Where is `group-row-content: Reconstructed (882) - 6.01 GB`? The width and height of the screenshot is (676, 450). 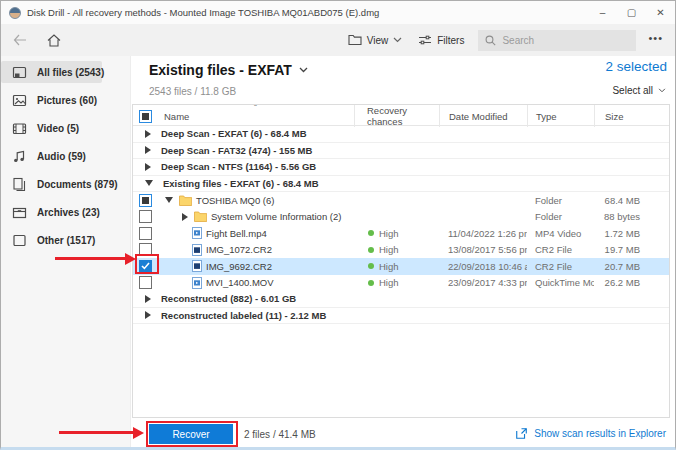 group-row-content: Reconstructed (882) - 6.01 GB is located at coordinates (400, 298).